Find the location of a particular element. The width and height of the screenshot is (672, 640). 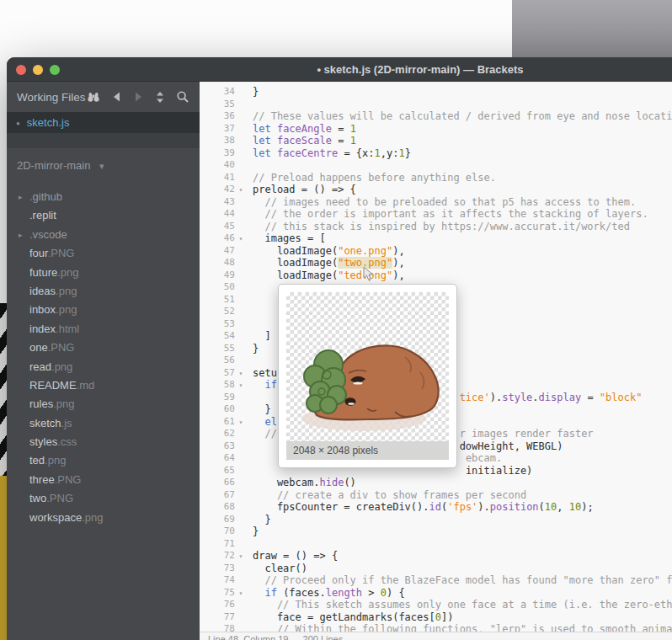

gutter: 36 is located at coordinates (226, 116).